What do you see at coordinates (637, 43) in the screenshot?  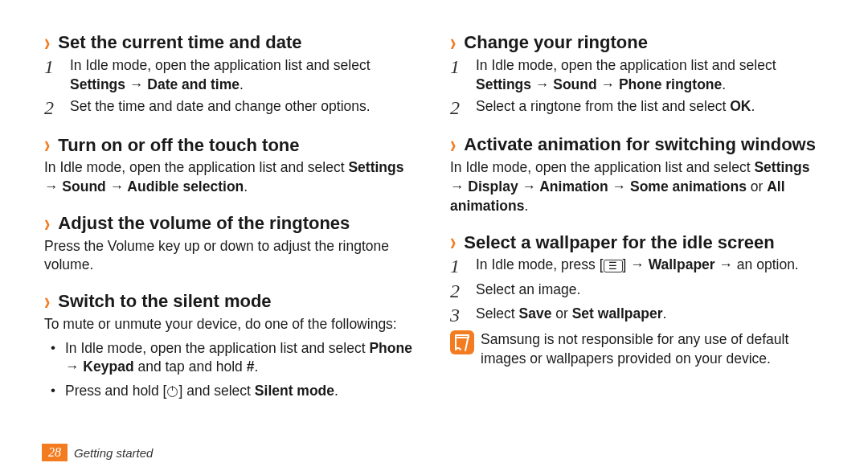 I see `heading-change-ringtone: › Change your ringtone` at bounding box center [637, 43].